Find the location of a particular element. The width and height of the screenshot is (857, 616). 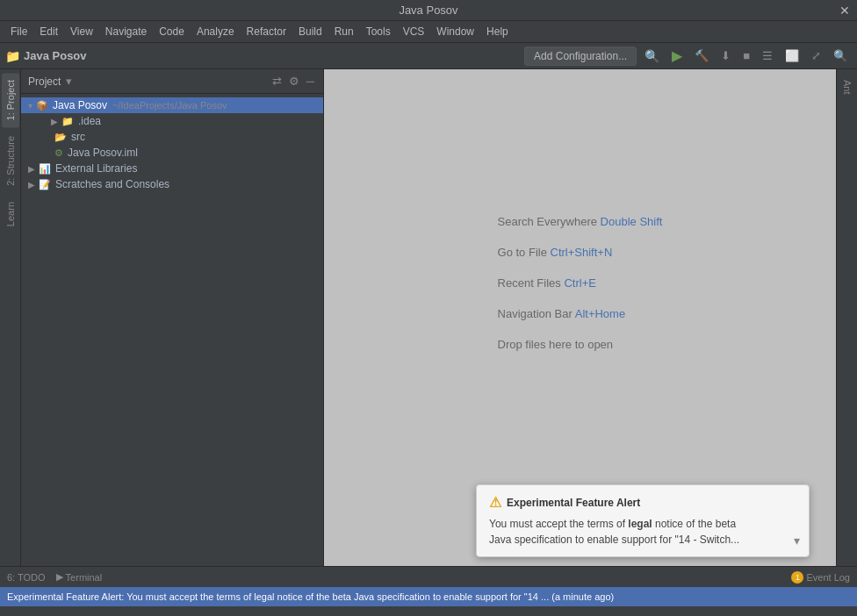

right-sidebar: Ant is located at coordinates (846, 318).